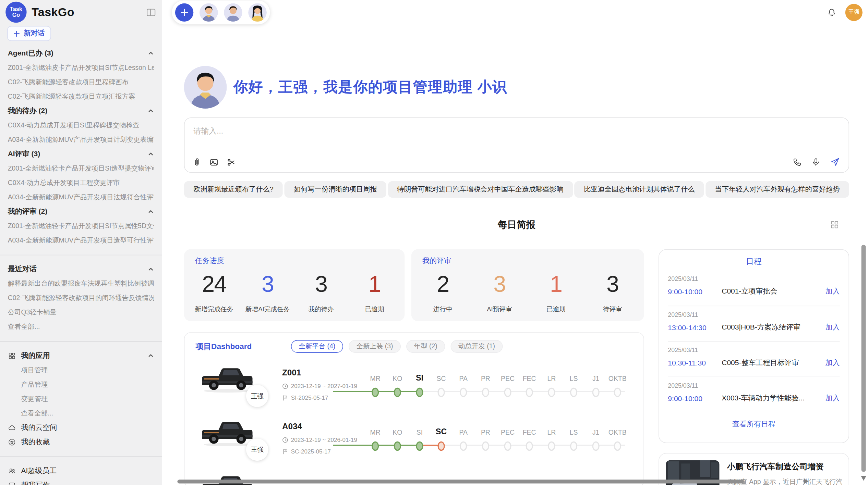  What do you see at coordinates (806, 481) in the screenshot?
I see `scroll-right-arrow` at bounding box center [806, 481].